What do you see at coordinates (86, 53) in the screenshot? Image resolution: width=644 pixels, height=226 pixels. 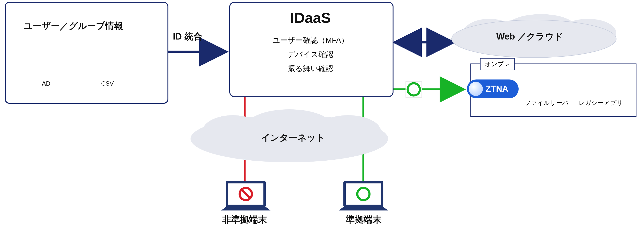 I see `user-group-box` at bounding box center [86, 53].